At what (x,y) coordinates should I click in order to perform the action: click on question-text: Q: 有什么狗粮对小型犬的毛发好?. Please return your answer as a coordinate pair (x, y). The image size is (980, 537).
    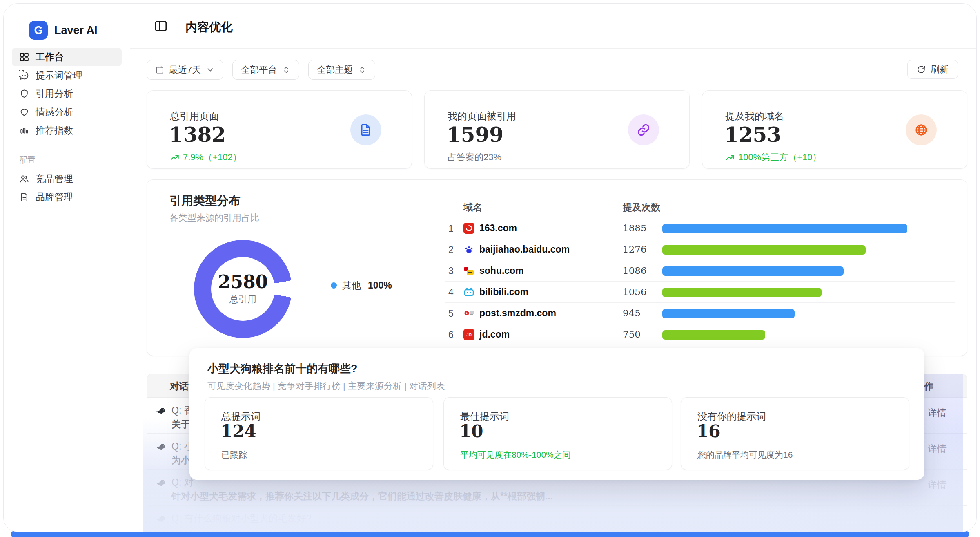
    Looking at the image, I should click on (541, 518).